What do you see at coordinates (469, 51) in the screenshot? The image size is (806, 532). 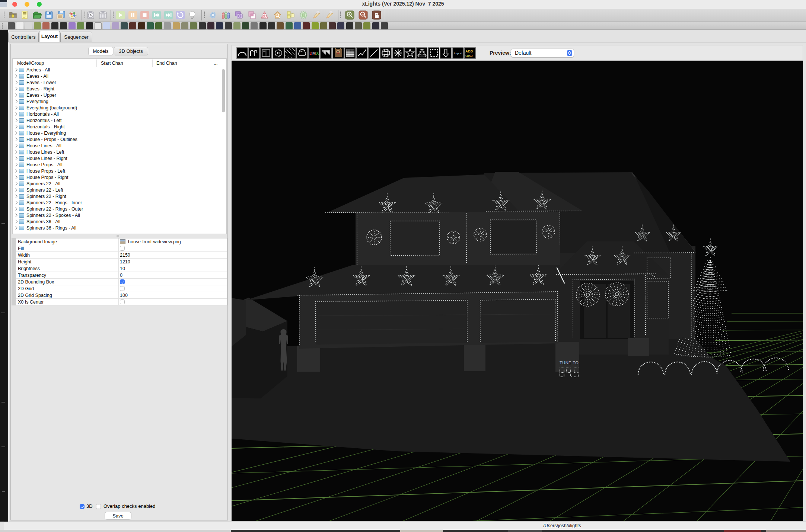 I see `svg-text: ADD` at bounding box center [469, 51].